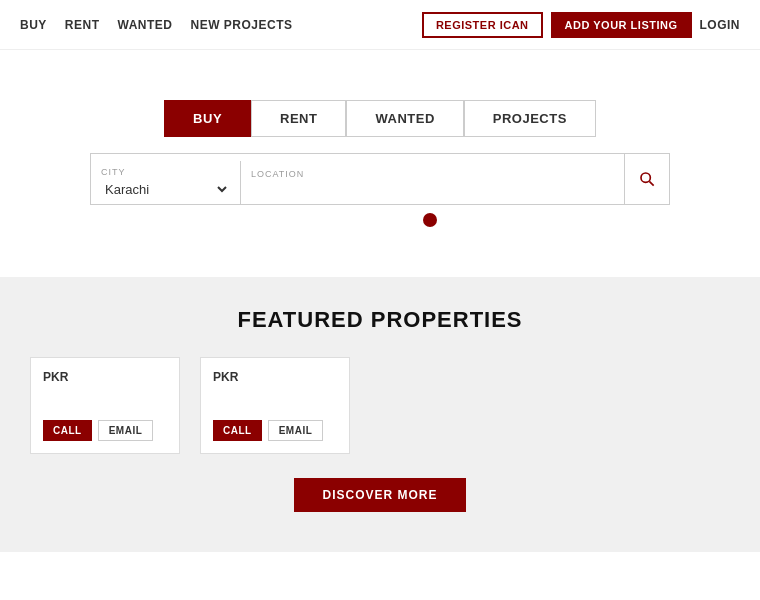 Image resolution: width=760 pixels, height=600 pixels. I want to click on nav-wanted: WANTED, so click(146, 25).